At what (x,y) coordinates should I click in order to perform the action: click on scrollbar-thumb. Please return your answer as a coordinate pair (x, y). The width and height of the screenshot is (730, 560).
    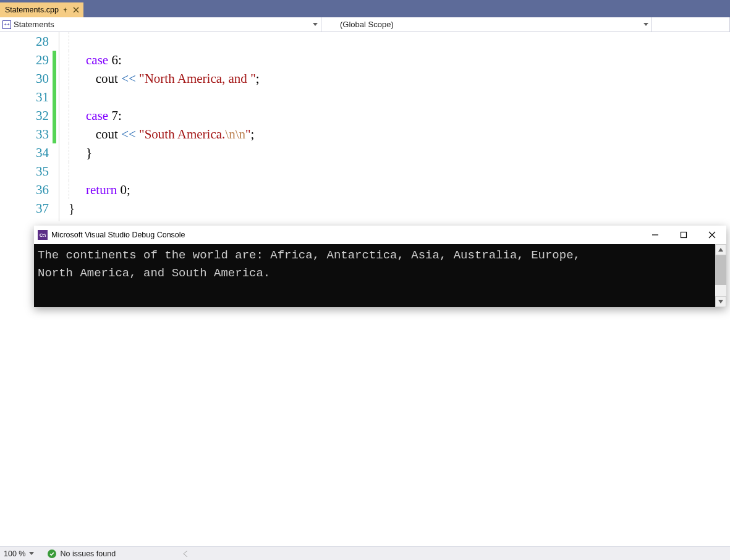
    Looking at the image, I should click on (721, 270).